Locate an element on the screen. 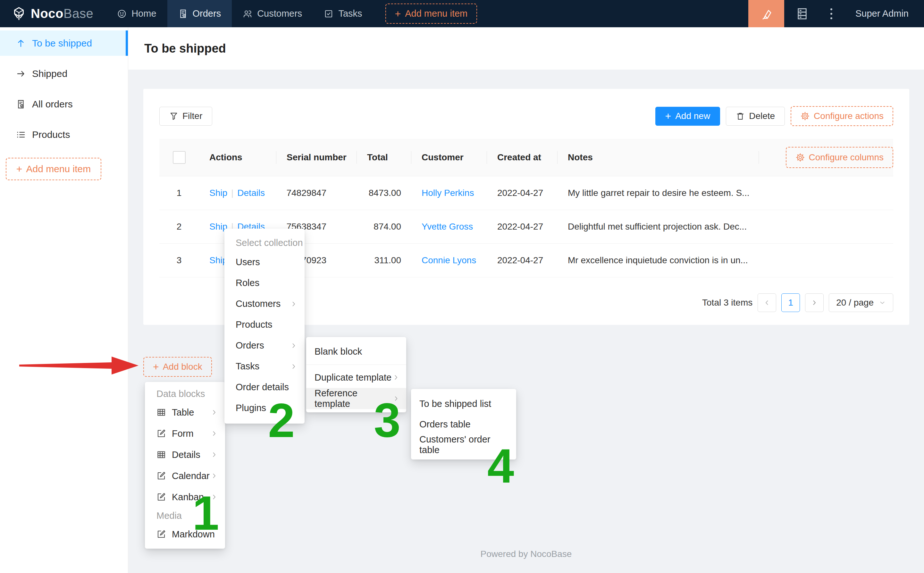 This screenshot has height=573, width=924. column-header-created: Created at is located at coordinates (522, 158).